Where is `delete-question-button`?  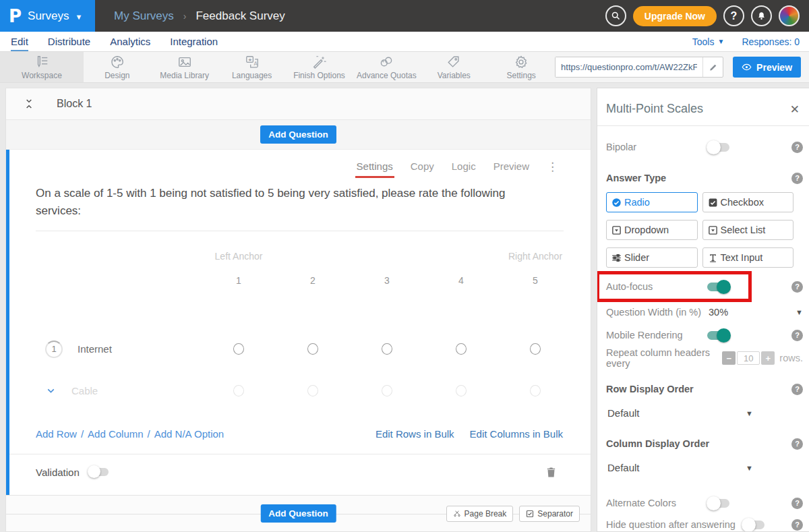 delete-question-button is located at coordinates (551, 472).